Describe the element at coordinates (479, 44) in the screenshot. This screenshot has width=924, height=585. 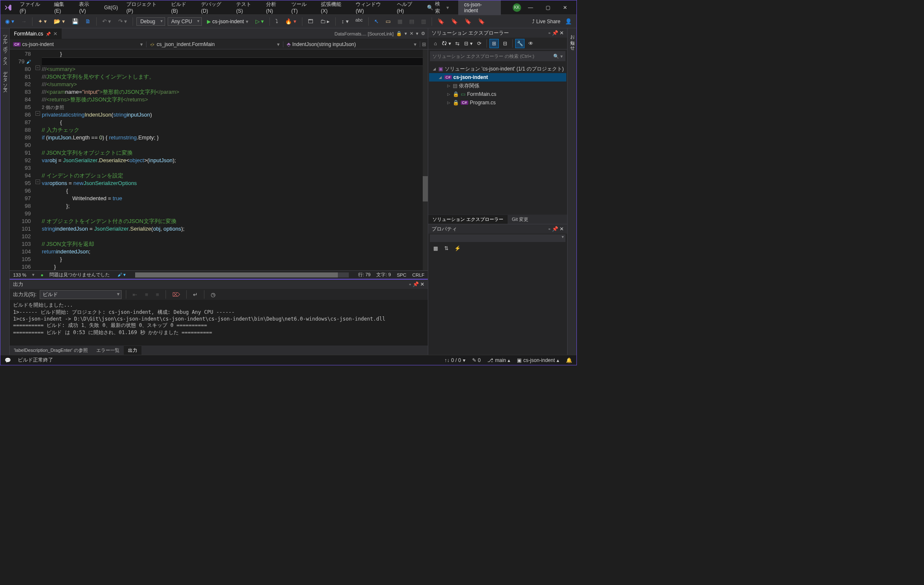
I see `sol-refresh-icon: ⟳` at that location.